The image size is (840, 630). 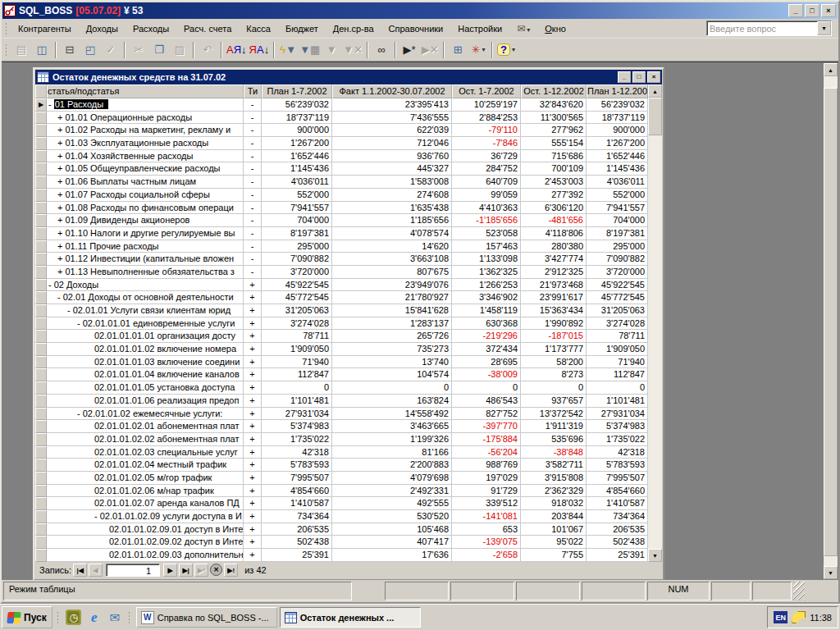 What do you see at coordinates (145, 195) in the screenshot?
I see `cell-article: + 01.07 Расходы социальной сферы` at bounding box center [145, 195].